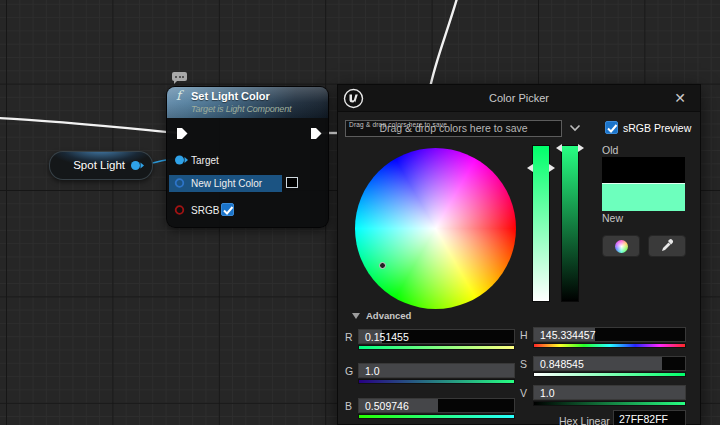 This screenshot has width=720, height=425. What do you see at coordinates (667, 246) in the screenshot?
I see `eyedropper-button` at bounding box center [667, 246].